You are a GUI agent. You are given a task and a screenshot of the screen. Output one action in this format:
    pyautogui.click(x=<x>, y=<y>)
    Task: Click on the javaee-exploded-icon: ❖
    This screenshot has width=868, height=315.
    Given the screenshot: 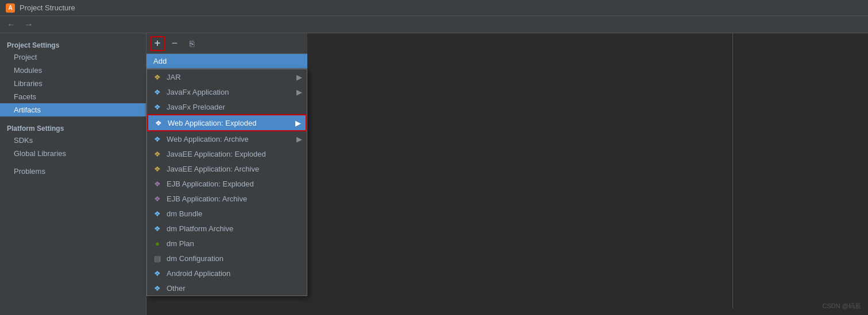 What is the action you would take?
    pyautogui.click(x=157, y=154)
    